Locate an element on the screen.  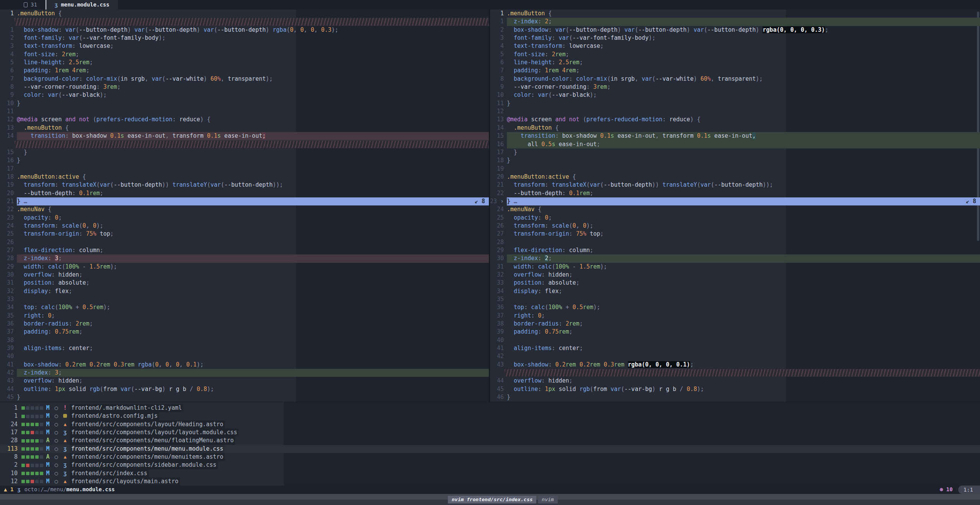
code-line: 37 padding: 0.75rem; is located at coordinates (244, 332).